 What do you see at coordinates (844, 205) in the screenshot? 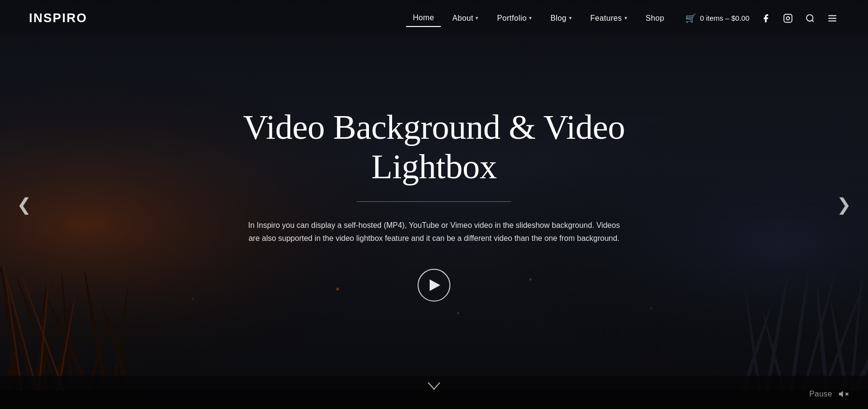
I see `next-arrow: ❯` at bounding box center [844, 205].